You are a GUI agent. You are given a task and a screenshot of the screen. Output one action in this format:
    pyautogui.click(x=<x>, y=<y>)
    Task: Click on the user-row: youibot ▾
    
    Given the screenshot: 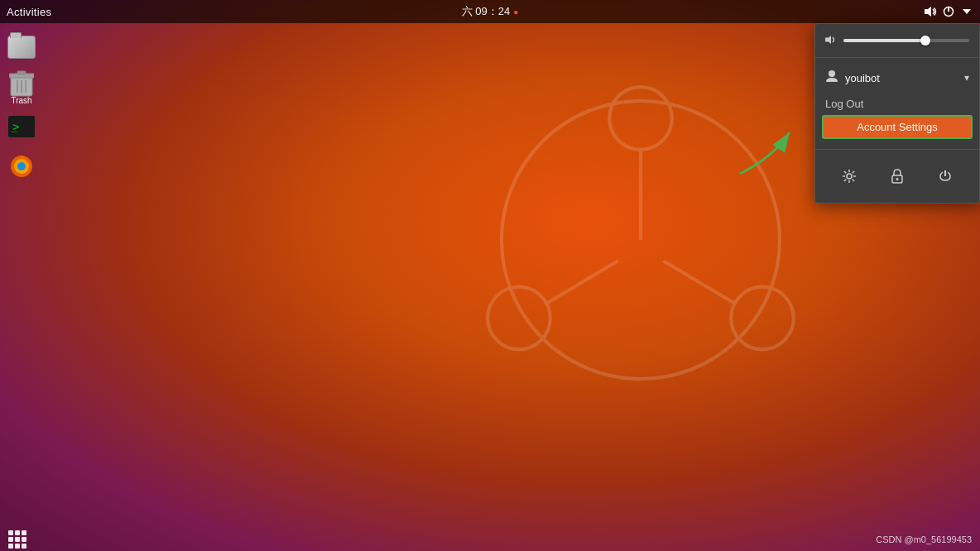 What is the action you would take?
    pyautogui.click(x=897, y=78)
    